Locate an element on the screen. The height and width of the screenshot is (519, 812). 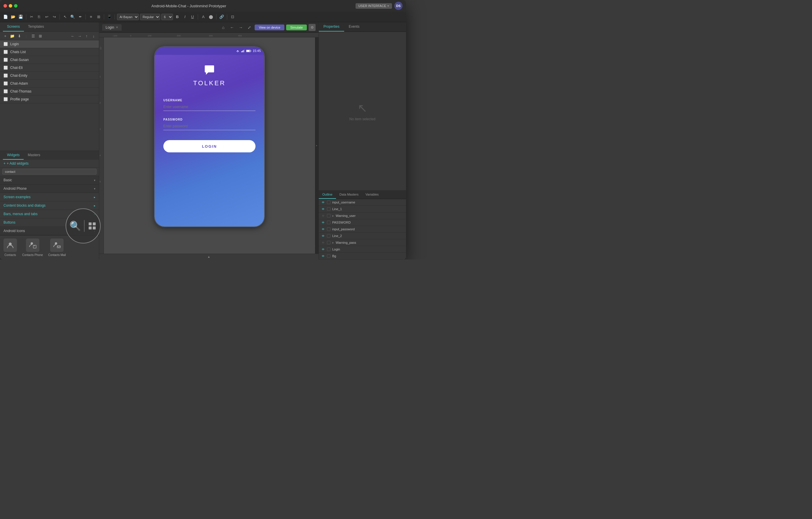
category-android-phone: Android Phone ▾ is located at coordinates (49, 189).